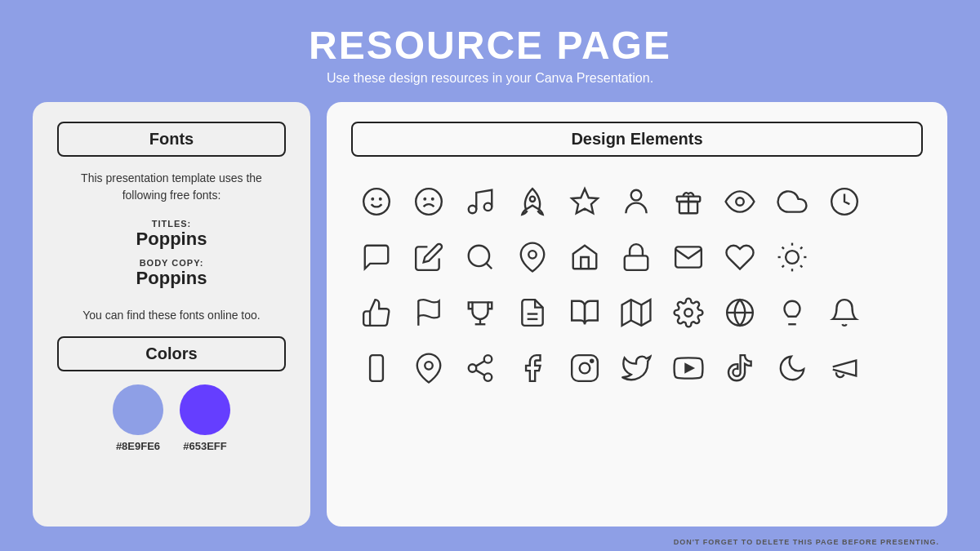 The height and width of the screenshot is (551, 980). What do you see at coordinates (490, 78) in the screenshot?
I see `page-subtitle: Use these design resources in your Canva…` at bounding box center [490, 78].